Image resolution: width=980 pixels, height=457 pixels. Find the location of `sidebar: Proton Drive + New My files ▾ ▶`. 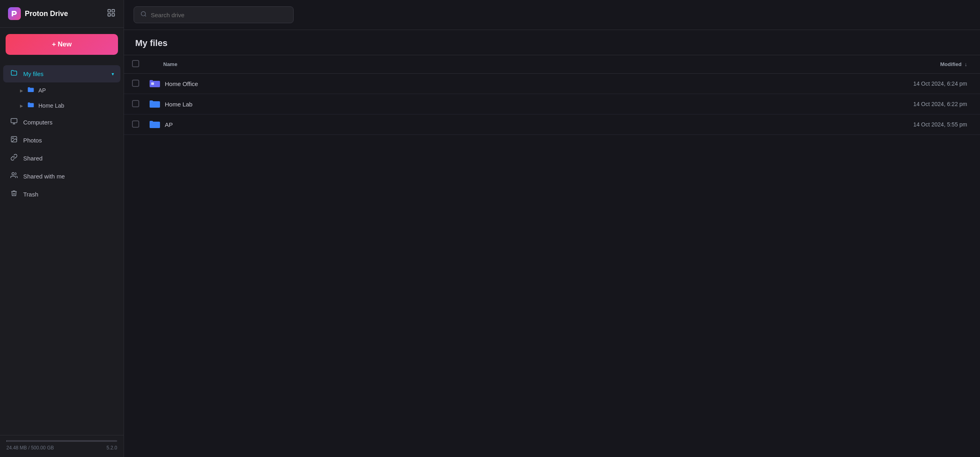

sidebar: Proton Drive + New My files ▾ ▶ is located at coordinates (62, 228).